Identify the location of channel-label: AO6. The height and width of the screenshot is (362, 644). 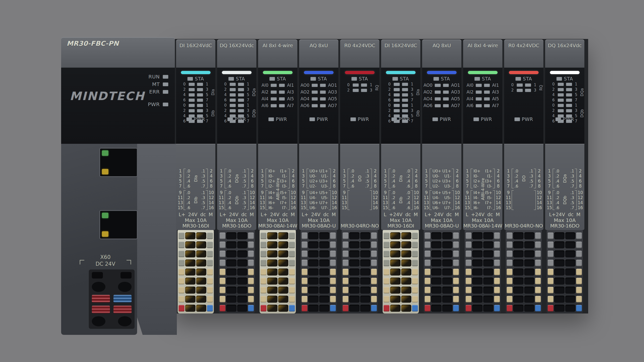
(427, 106).